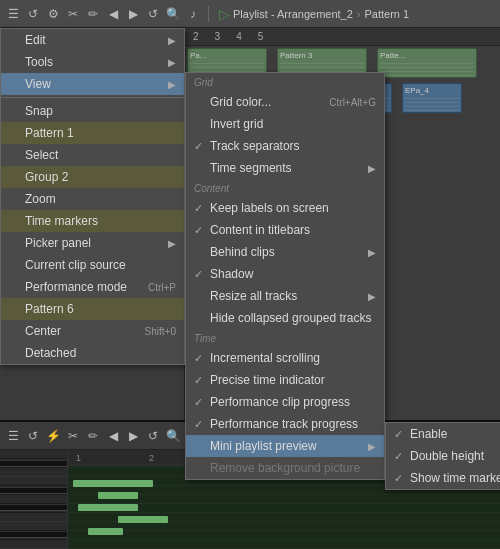 This screenshot has width=500, height=549. Describe the element at coordinates (443, 456) in the screenshot. I see `menu-item-double-height: ✓ Double height` at that location.